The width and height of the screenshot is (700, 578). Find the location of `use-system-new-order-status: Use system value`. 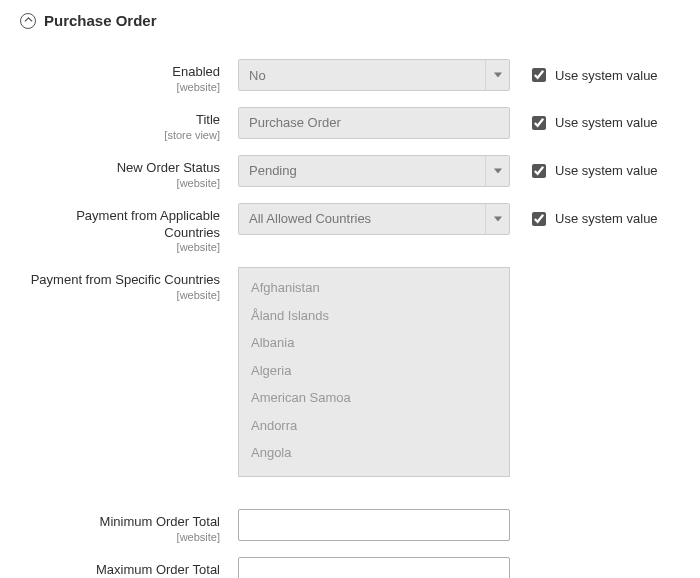

use-system-new-order-status: Use system value is located at coordinates (584, 168).